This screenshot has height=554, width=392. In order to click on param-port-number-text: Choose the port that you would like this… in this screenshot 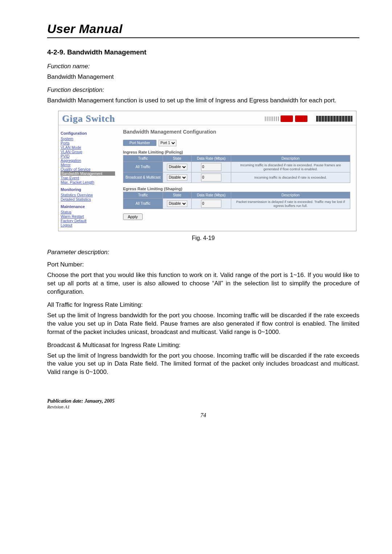, I will do `click(203, 284)`.